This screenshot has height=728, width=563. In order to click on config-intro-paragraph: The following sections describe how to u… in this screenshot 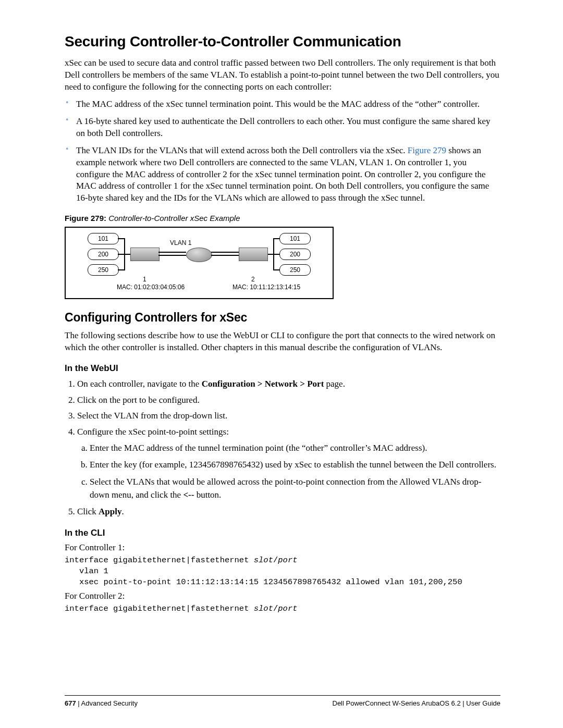, I will do `click(283, 342)`.